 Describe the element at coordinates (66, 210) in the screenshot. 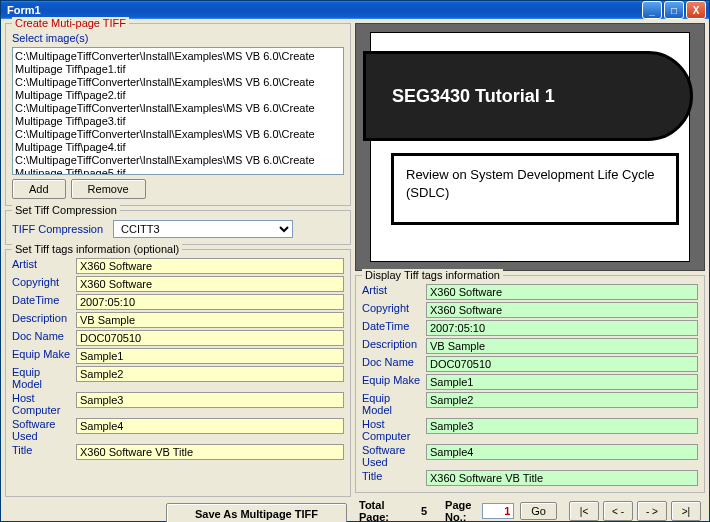

I see `compression-legend: Set Tiff Compression` at that location.